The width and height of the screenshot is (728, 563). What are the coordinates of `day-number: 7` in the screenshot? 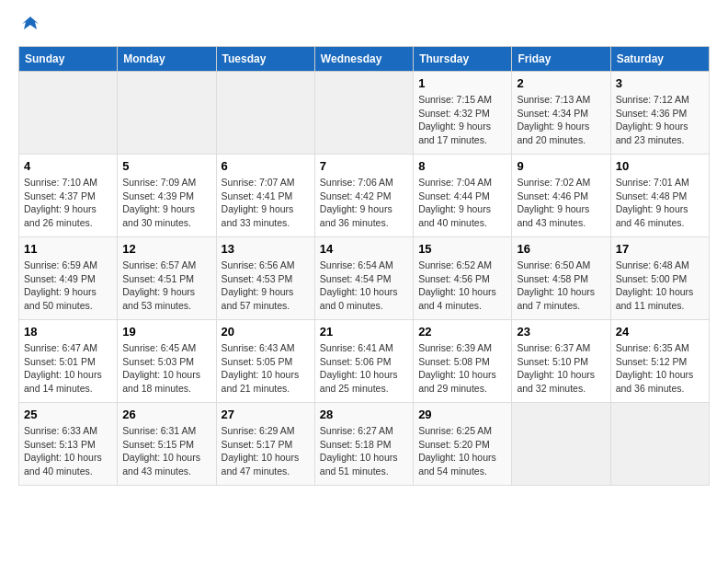 It's located at (364, 166).